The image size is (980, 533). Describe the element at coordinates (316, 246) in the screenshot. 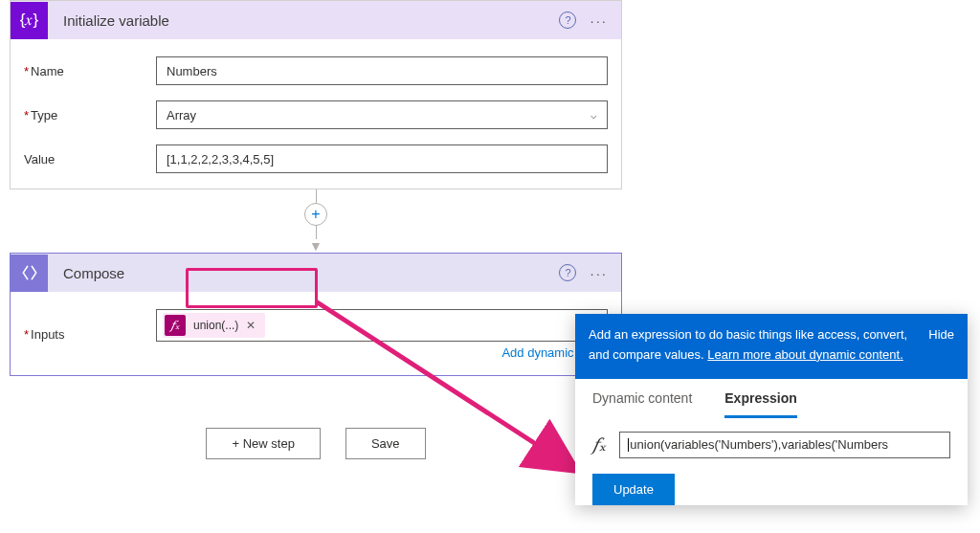

I see `arrow-down-icon: ▼` at that location.